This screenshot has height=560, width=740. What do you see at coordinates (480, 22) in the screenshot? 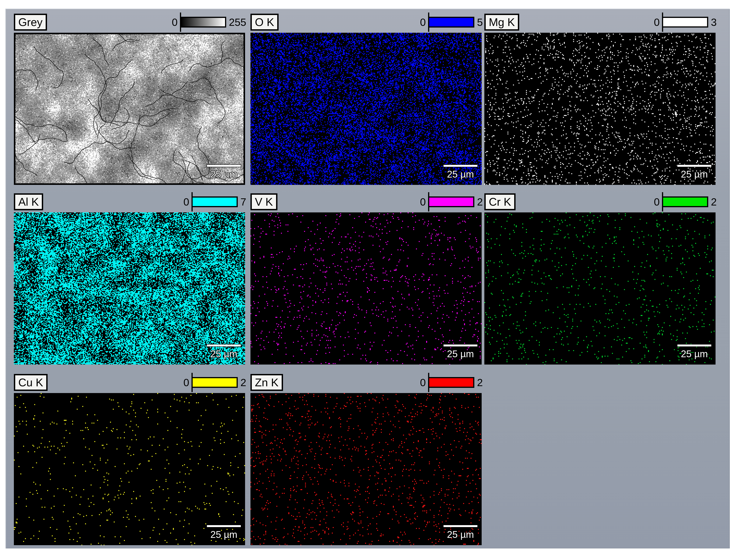
I see `scale-max-value: 5` at bounding box center [480, 22].